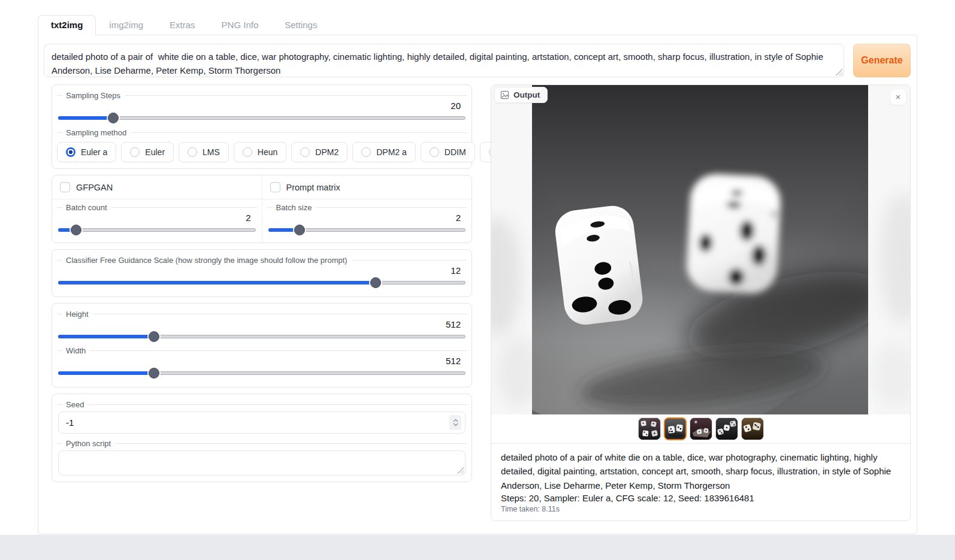 Image resolution: width=955 pixels, height=560 pixels. I want to click on radio-ddim: DDIM, so click(448, 152).